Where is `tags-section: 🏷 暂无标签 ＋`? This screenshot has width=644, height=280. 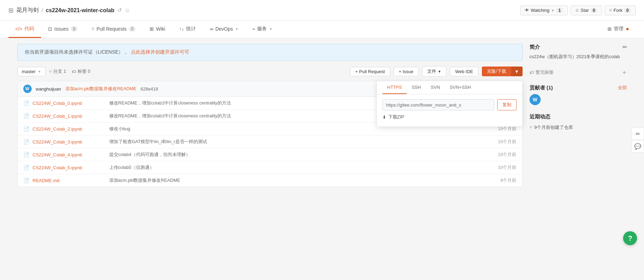 tags-section: 🏷 暂无标签 ＋ is located at coordinates (578, 72).